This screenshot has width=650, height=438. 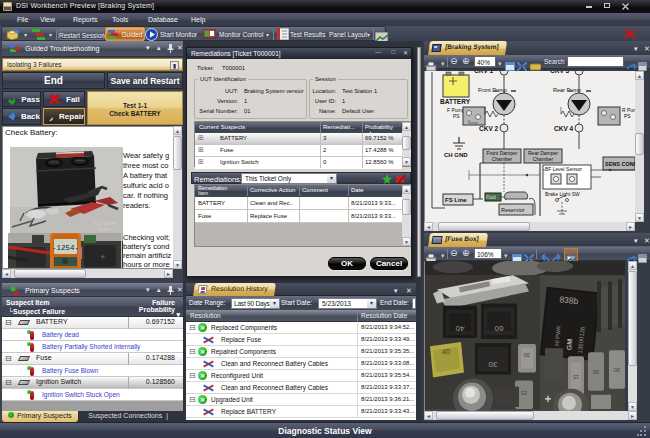 I want to click on svg-text: CKV 2, so click(x=489, y=128).